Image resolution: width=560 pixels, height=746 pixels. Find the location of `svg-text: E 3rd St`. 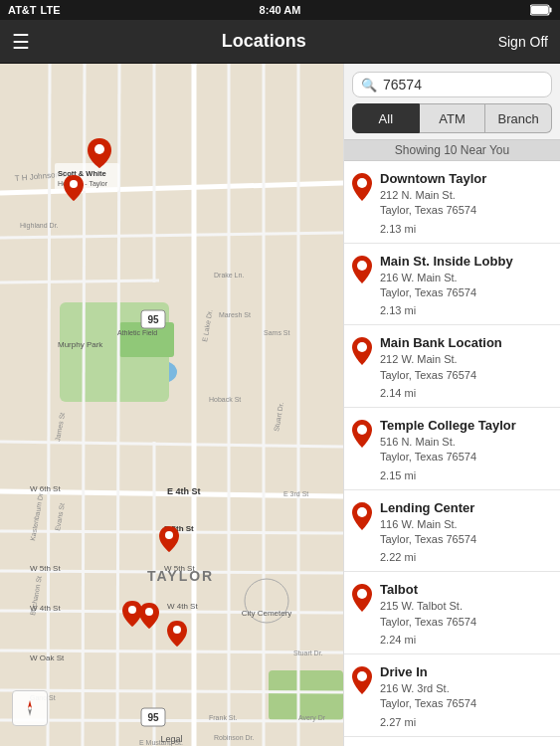

svg-text: E 3rd St is located at coordinates (296, 493).